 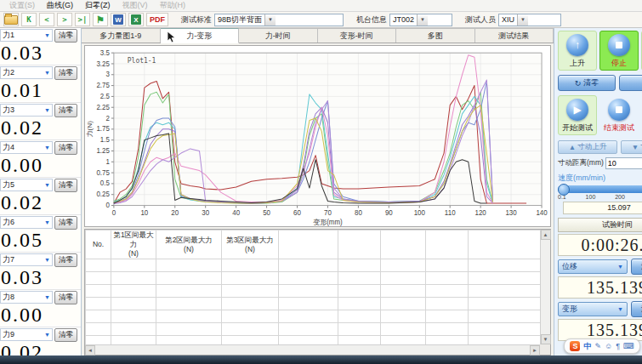 I want to click on force-channel: 力7▼清零0.03, so click(x=41, y=271).